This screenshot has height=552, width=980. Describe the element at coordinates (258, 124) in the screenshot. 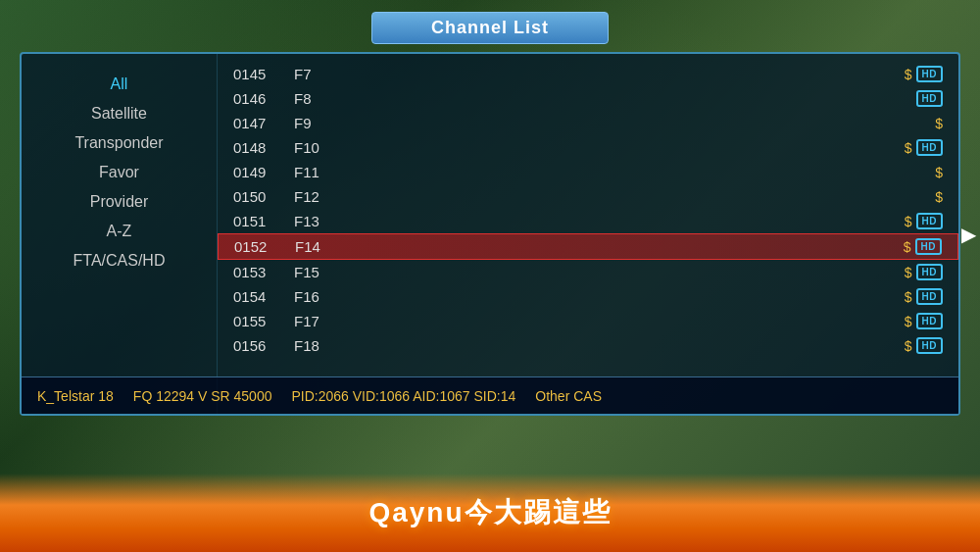

I see `channel-number: 0147` at that location.